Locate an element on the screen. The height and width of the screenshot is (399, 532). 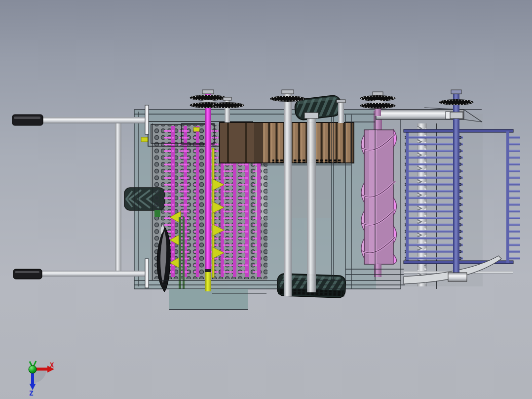
right-comb is located at coordinates (513, 197).